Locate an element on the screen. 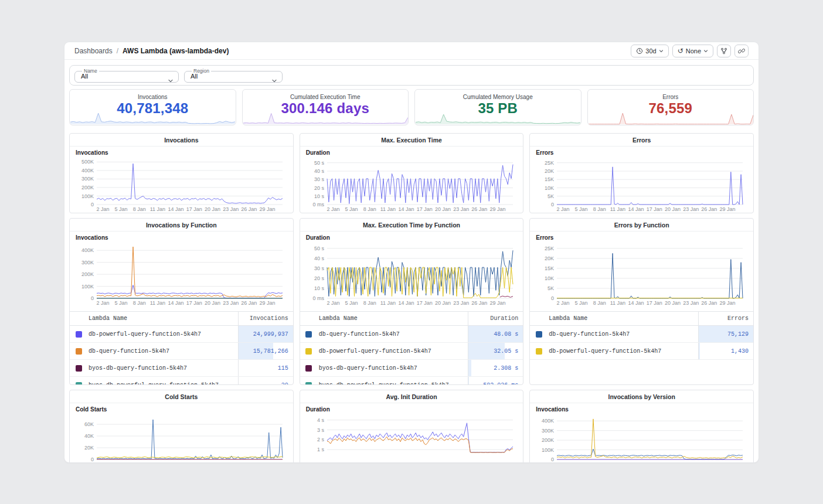 The image size is (823, 504). max-execution-time-chart: 50 s40 s30 s20 s10 s0 ms2 Jan5 Jan8 Jan1… is located at coordinates (412, 185).